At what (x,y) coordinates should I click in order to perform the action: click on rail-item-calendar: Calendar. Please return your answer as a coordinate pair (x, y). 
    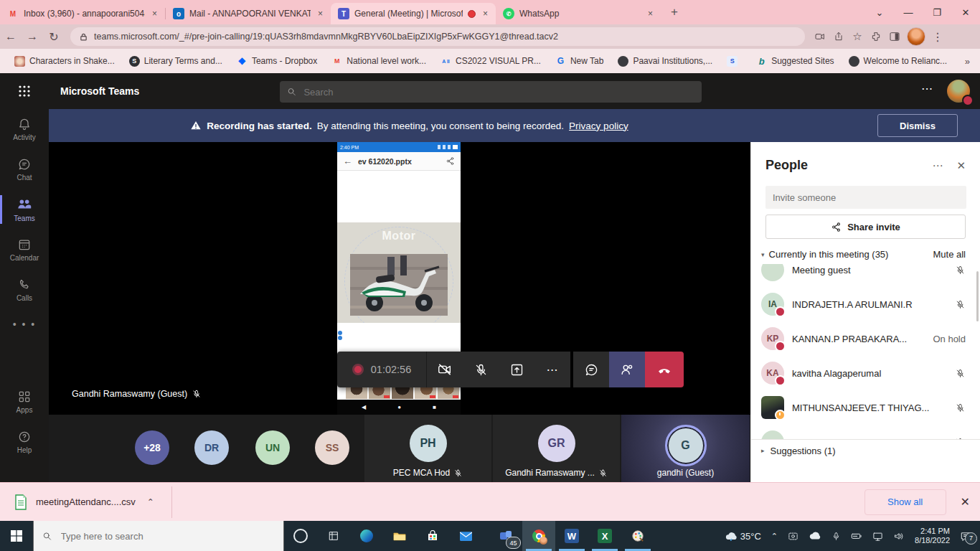
    Looking at the image, I should click on (24, 250).